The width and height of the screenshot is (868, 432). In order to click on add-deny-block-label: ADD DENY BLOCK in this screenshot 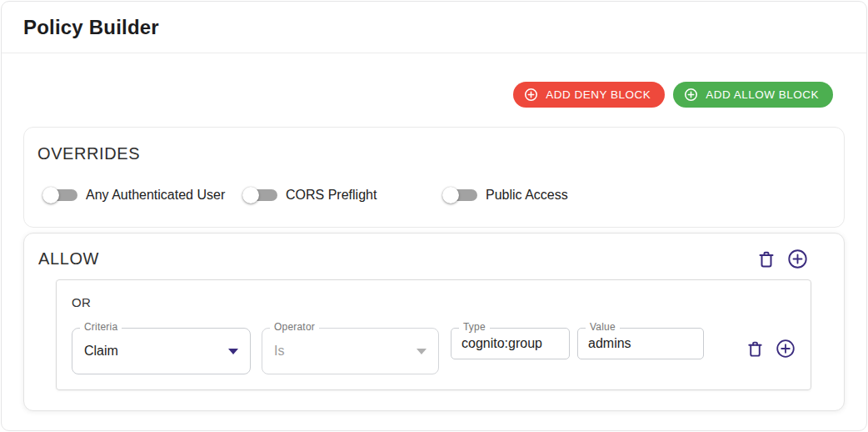, I will do `click(598, 95)`.